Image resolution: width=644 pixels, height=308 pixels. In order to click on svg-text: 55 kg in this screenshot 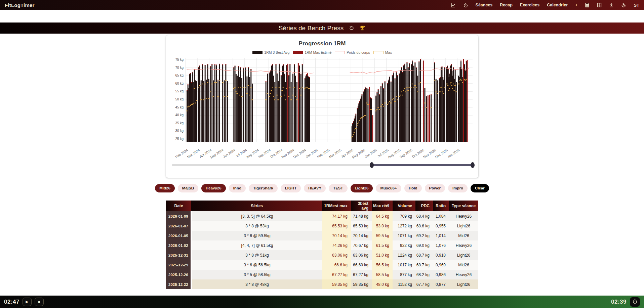, I will do `click(179, 91)`.